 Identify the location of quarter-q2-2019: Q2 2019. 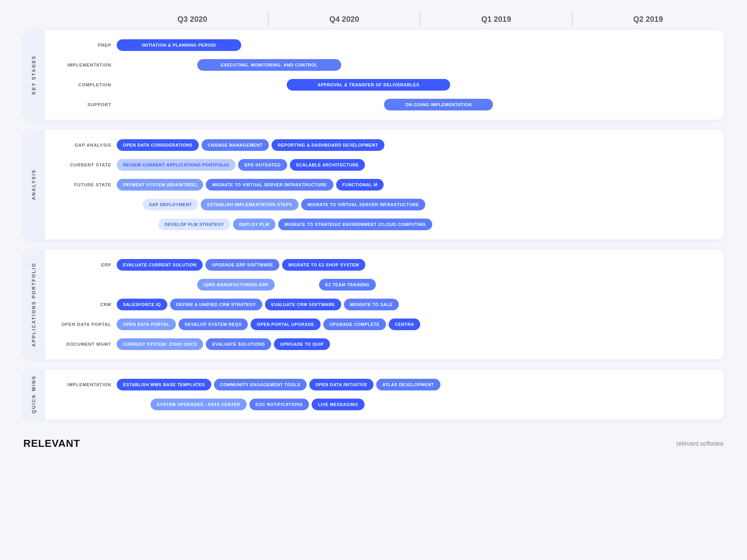
(648, 19).